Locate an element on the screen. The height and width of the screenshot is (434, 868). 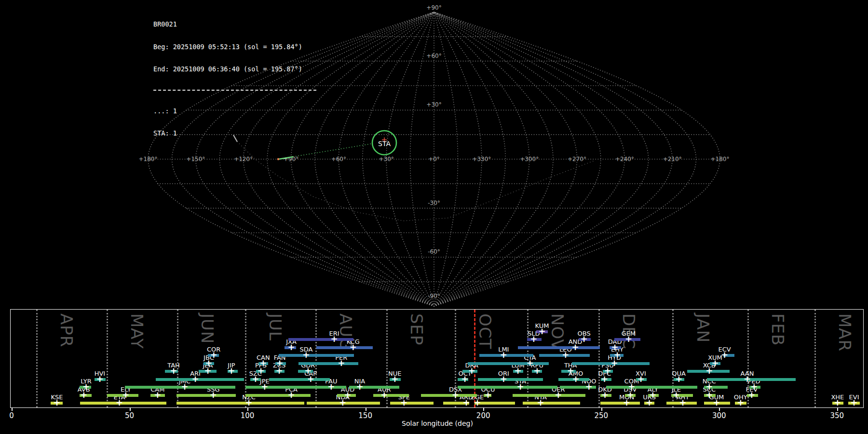
axis-tick-label: 0 is located at coordinates (12, 416).